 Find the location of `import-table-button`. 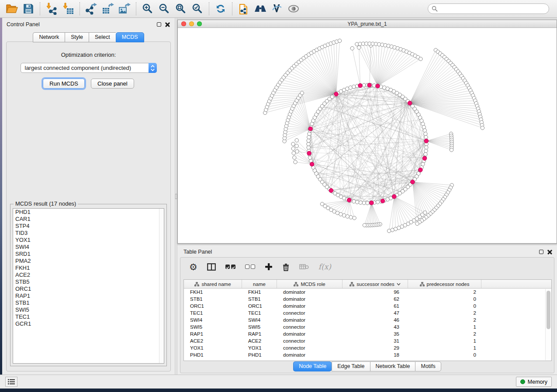

import-table-button is located at coordinates (68, 9).